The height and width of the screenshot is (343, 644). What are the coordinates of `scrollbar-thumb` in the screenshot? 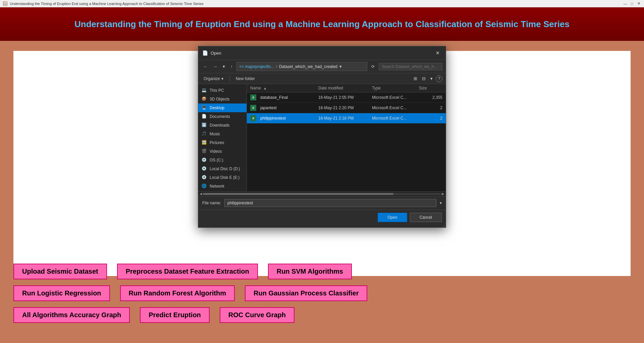 It's located at (298, 194).